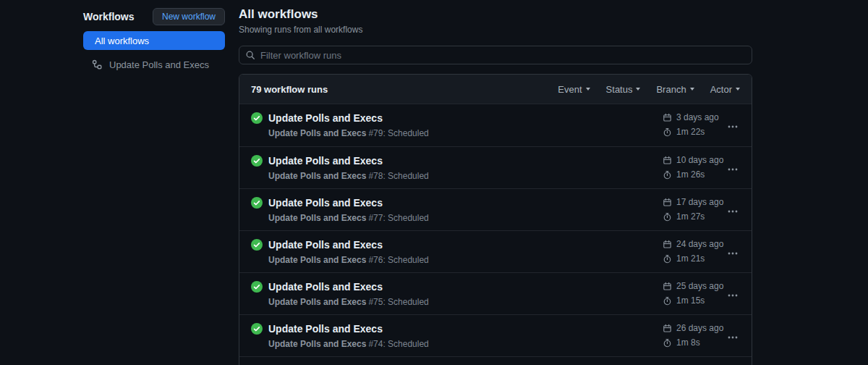 This screenshot has height=365, width=868. Describe the element at coordinates (693, 244) in the screenshot. I see `run-date-line: 24 days ago` at that location.